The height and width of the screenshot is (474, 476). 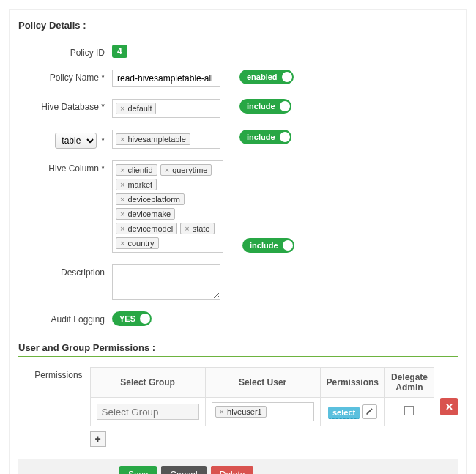 I want to click on policy-id-label: Policy ID, so click(x=65, y=51).